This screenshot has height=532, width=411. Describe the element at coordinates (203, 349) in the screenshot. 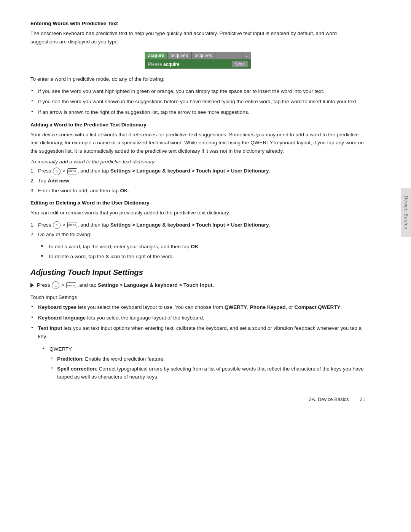

I see `qwerty-label: QWERTY` at that location.